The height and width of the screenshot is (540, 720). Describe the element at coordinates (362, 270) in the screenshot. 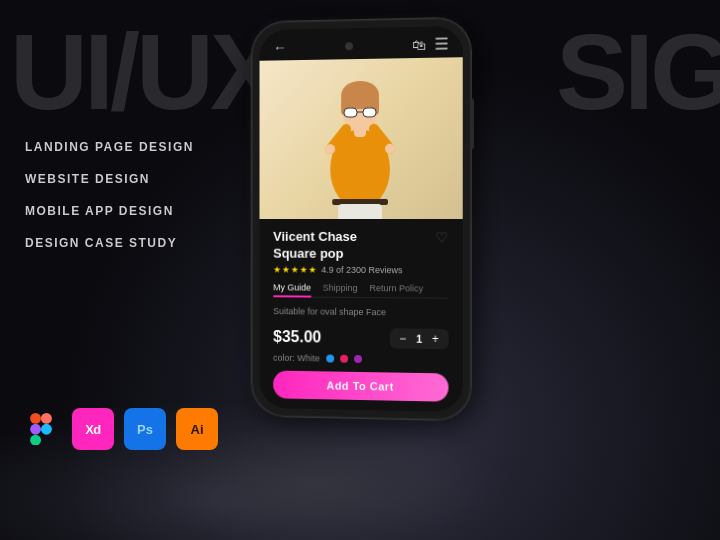

I see `rating-text: 4.9 of 2300 Reviews` at that location.